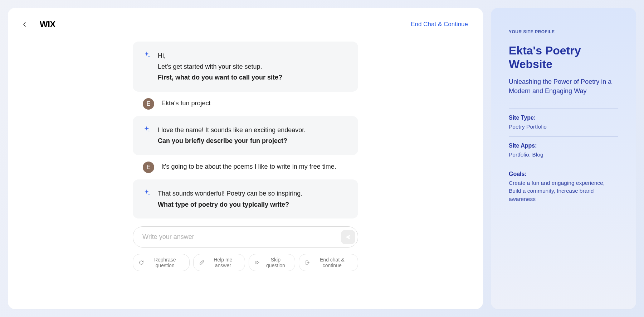  What do you see at coordinates (253, 199) in the screenshot?
I see `ai-message-body: That sounds wonderful! Poetry can be so …` at bounding box center [253, 199].